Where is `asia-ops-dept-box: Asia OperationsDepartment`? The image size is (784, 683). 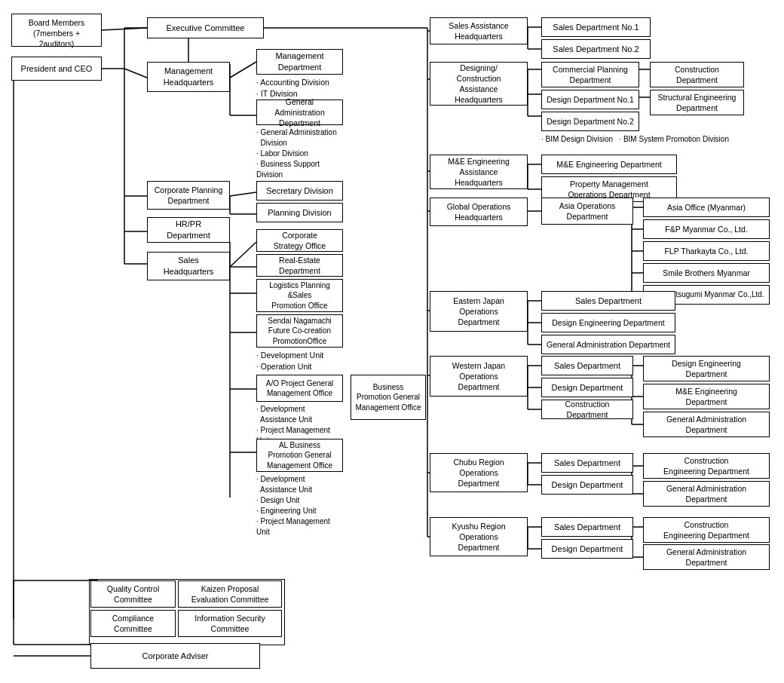 asia-ops-dept-box: Asia OperationsDepartment is located at coordinates (587, 211).